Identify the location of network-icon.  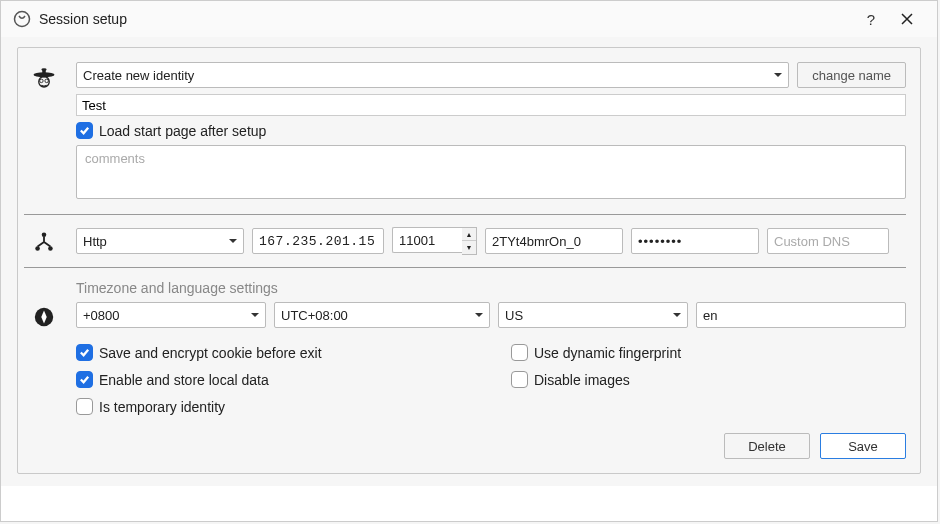
(44, 240).